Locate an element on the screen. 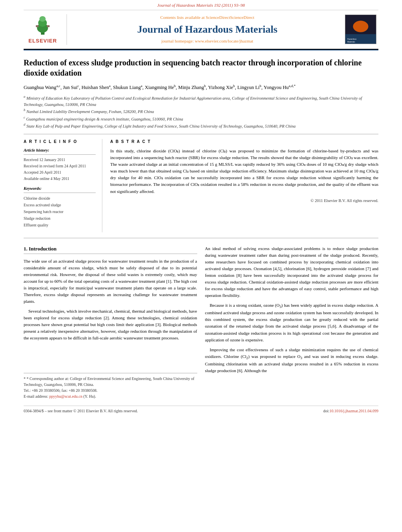 The image size is (402, 532). keyword-5: Effluent quality is located at coordinates (60, 225).